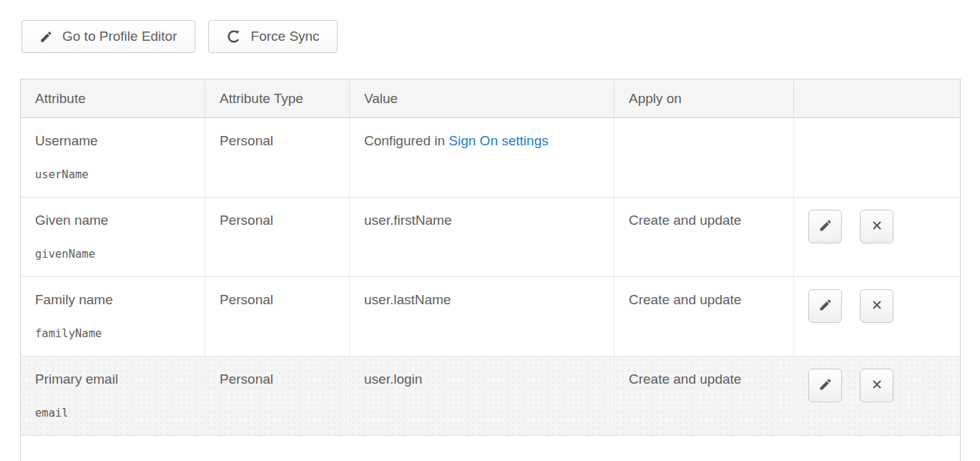 This screenshot has width=980, height=461. Describe the element at coordinates (113, 99) in the screenshot. I see `column-header-attribute: Attribute` at that location.